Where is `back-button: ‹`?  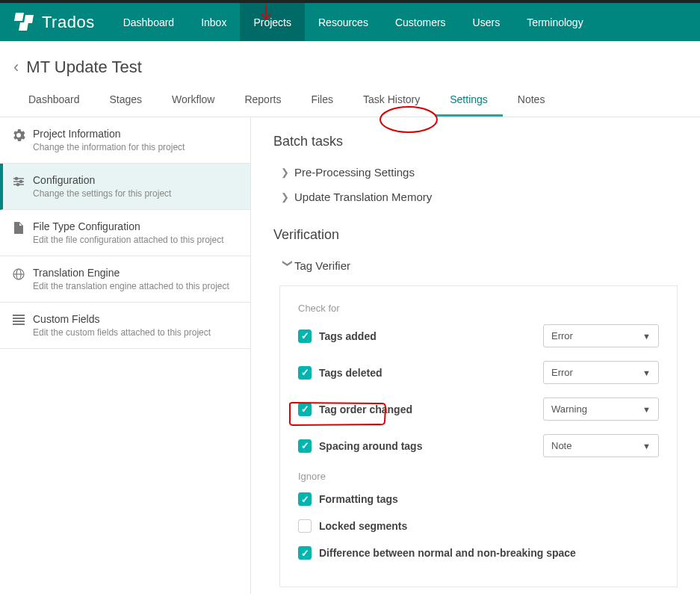 back-button: ‹ is located at coordinates (16, 67).